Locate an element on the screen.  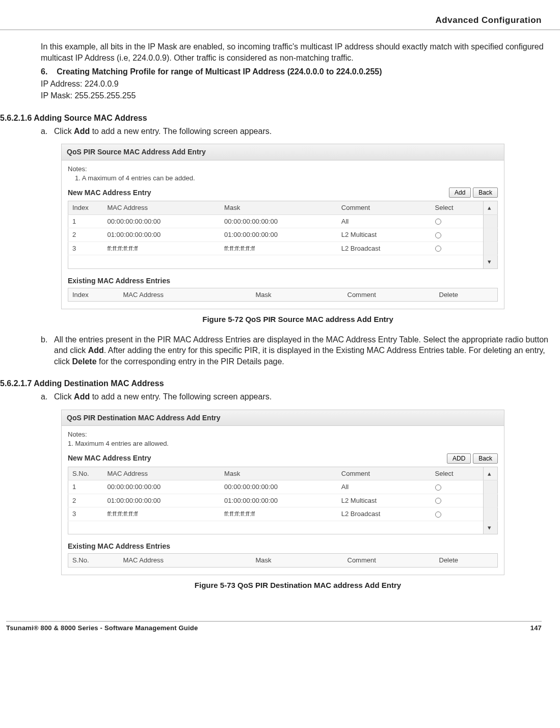
sec2-sub-a-letter: a. is located at coordinates (47, 397).